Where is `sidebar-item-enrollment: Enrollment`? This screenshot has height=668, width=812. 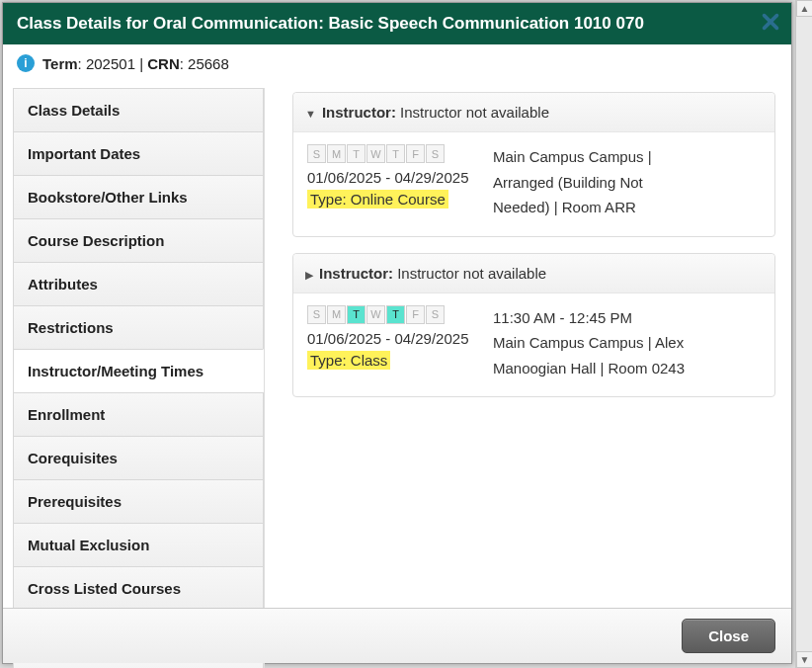 sidebar-item-enrollment: Enrollment is located at coordinates (138, 414).